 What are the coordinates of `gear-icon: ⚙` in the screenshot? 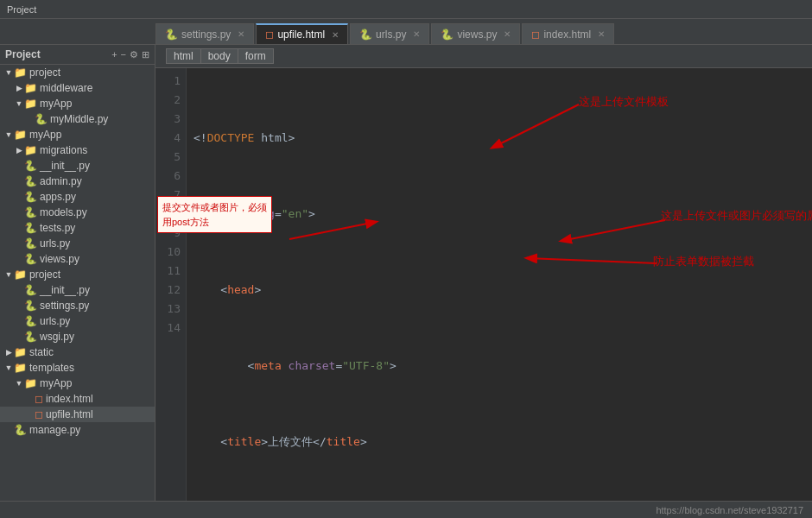 It's located at (134, 55).